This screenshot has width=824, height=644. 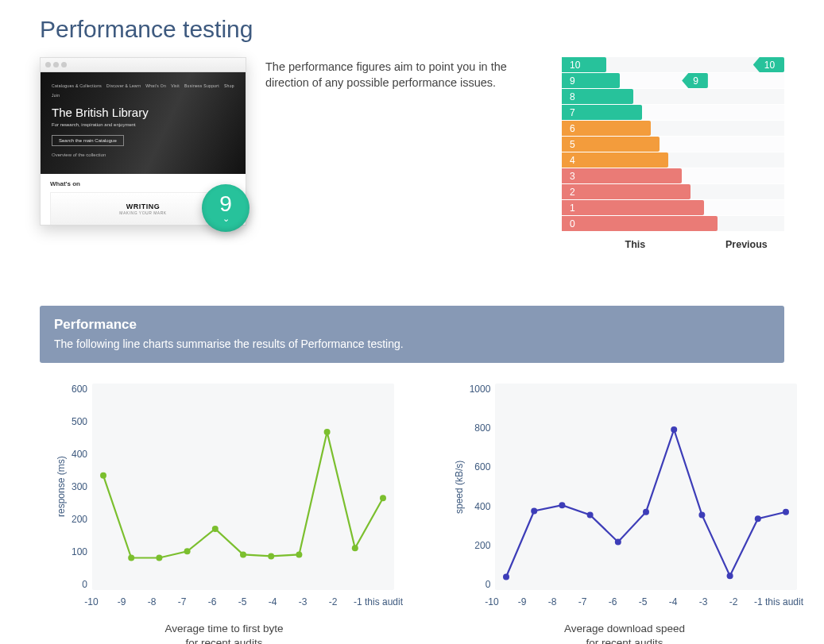 I want to click on thumbnail-whats-on: What's on, so click(x=143, y=184).